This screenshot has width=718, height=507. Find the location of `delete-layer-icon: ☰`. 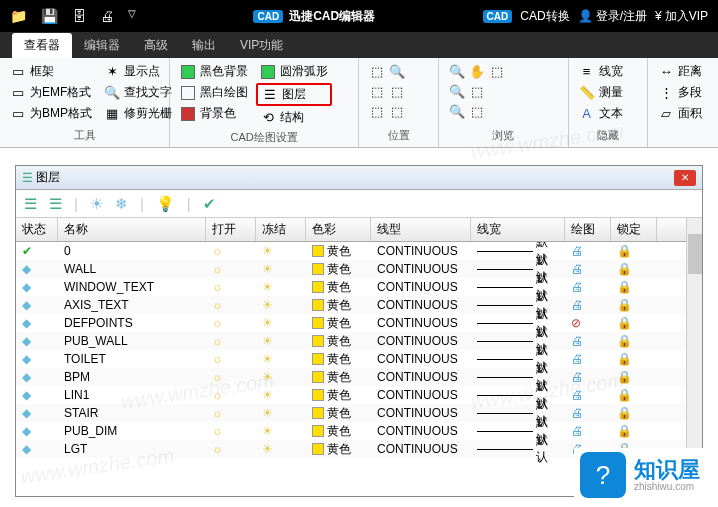

delete-layer-icon: ☰ is located at coordinates (56, 204).